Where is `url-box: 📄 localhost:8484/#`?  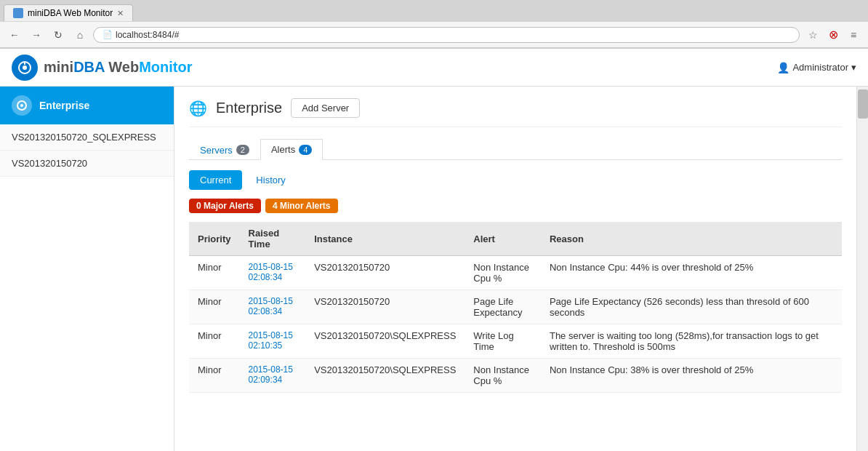
url-box: 📄 localhost:8484/# is located at coordinates (446, 35).